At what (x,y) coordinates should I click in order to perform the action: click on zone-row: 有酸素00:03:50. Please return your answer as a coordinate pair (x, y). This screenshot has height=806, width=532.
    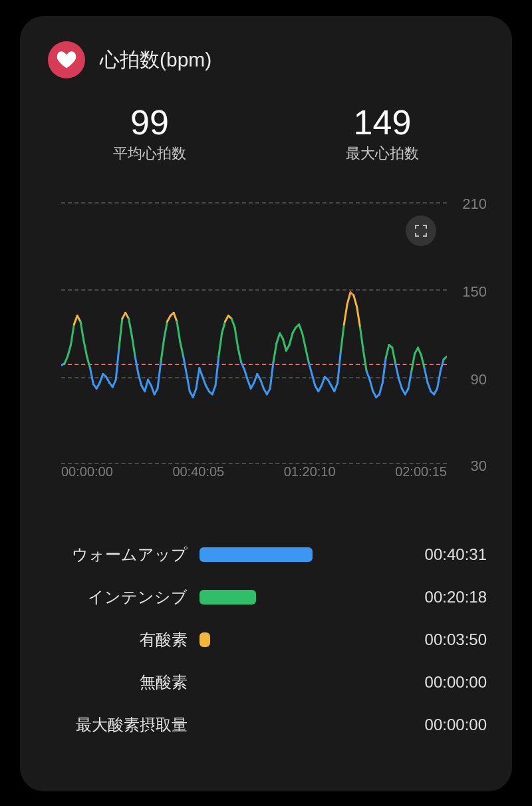
    Looking at the image, I should click on (266, 640).